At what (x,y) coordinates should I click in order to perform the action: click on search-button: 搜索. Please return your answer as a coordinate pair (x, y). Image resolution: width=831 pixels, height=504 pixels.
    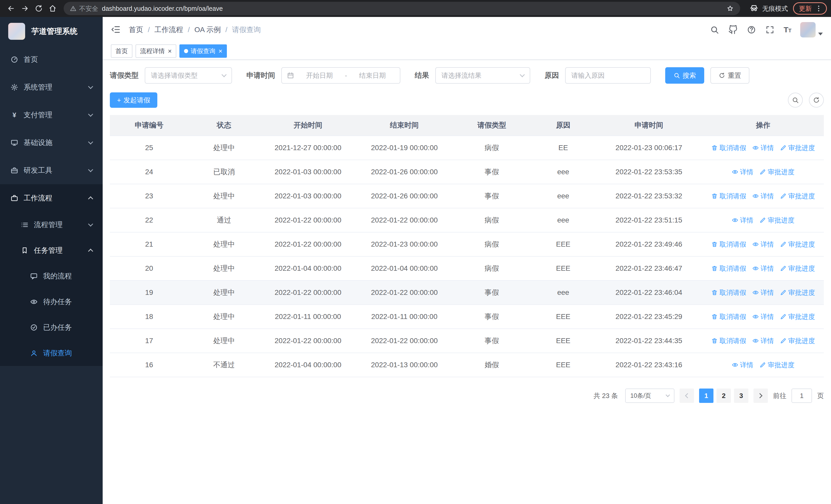
    Looking at the image, I should click on (685, 76).